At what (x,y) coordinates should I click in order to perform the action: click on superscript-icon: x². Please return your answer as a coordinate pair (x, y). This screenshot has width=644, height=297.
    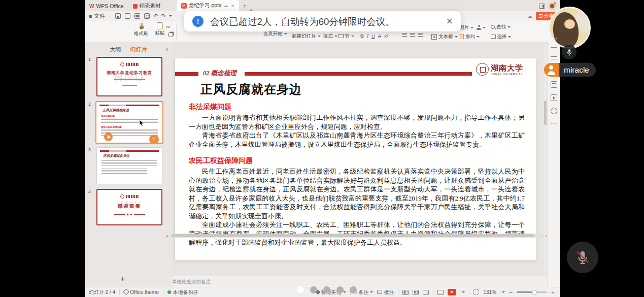
    Looking at the image, I should click on (386, 36).